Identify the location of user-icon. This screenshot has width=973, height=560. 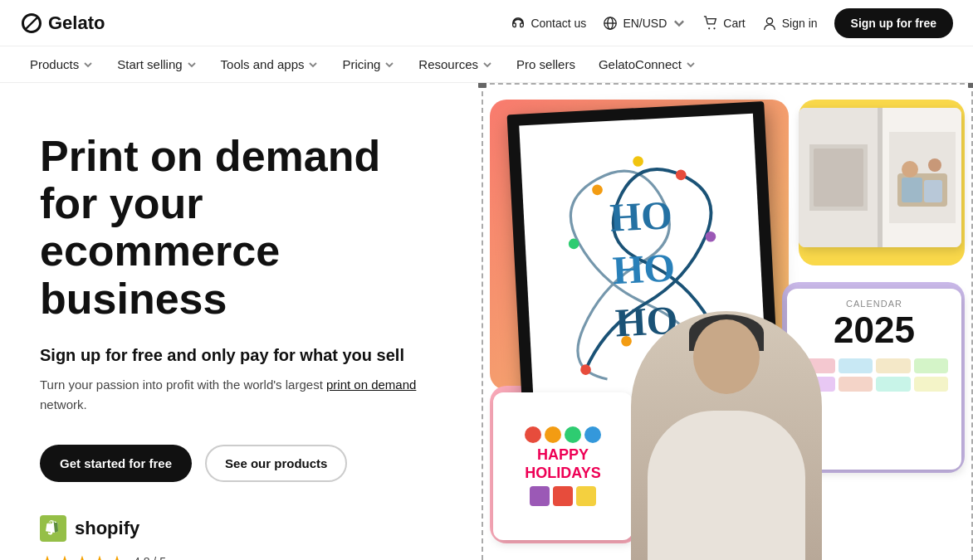
(770, 23).